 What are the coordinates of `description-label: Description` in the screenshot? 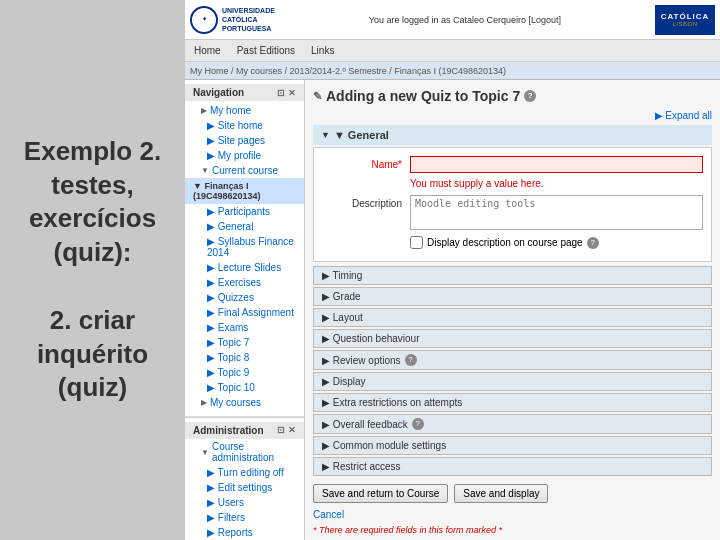 It's located at (362, 202).